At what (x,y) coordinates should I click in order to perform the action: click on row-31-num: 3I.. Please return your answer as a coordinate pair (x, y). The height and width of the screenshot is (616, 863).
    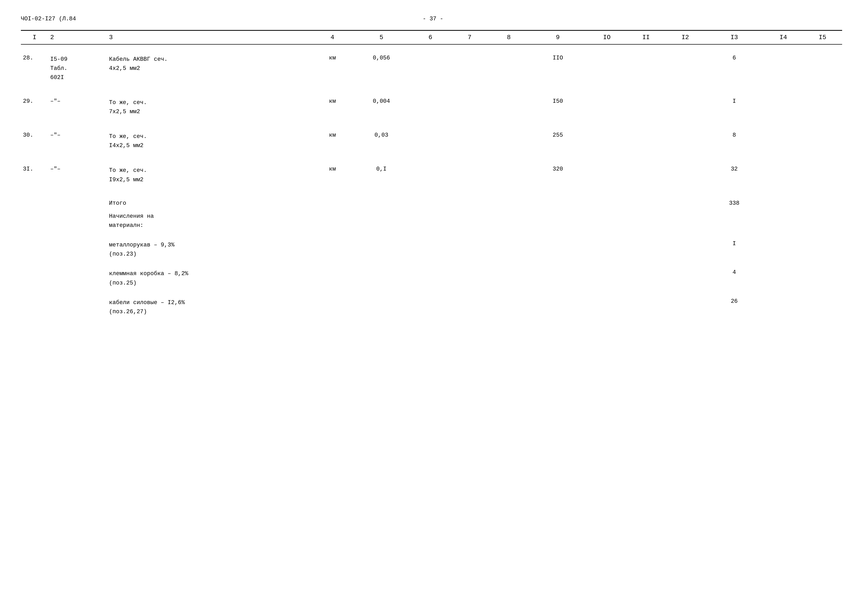
    Looking at the image, I should click on (35, 175).